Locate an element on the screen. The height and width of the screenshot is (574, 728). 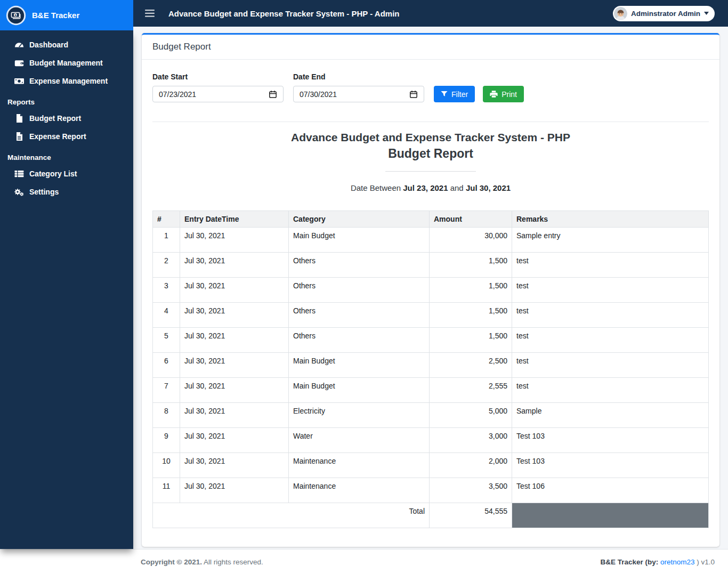
cell-amount: 3,500 is located at coordinates (471, 490).